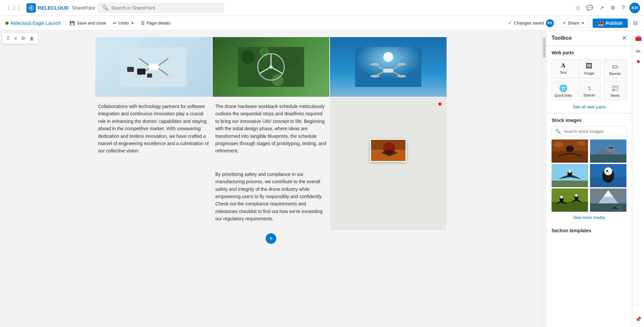 This screenshot has height=327, width=644. I want to click on delete-button: 🗑, so click(32, 38).